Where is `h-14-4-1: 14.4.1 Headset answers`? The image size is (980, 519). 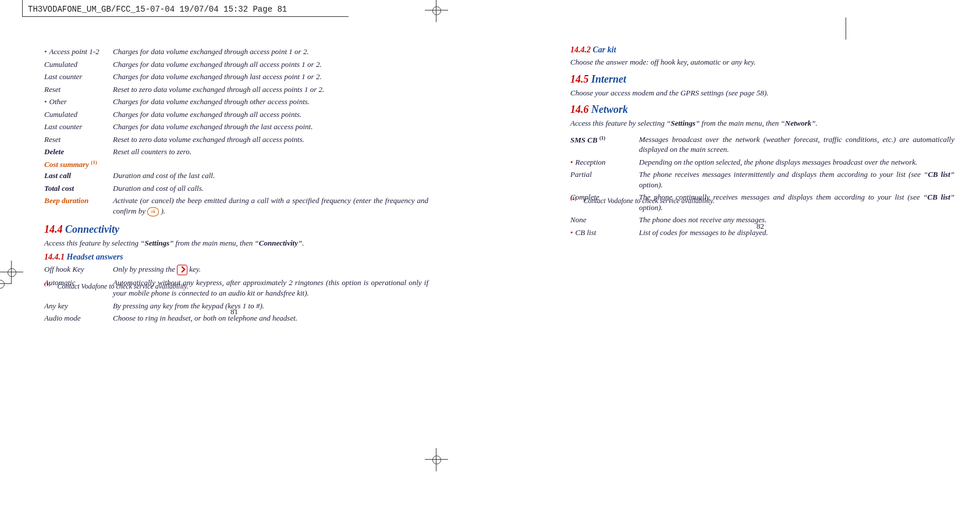
h-14-4-1: 14.4.1 Headset answers is located at coordinates (236, 257).